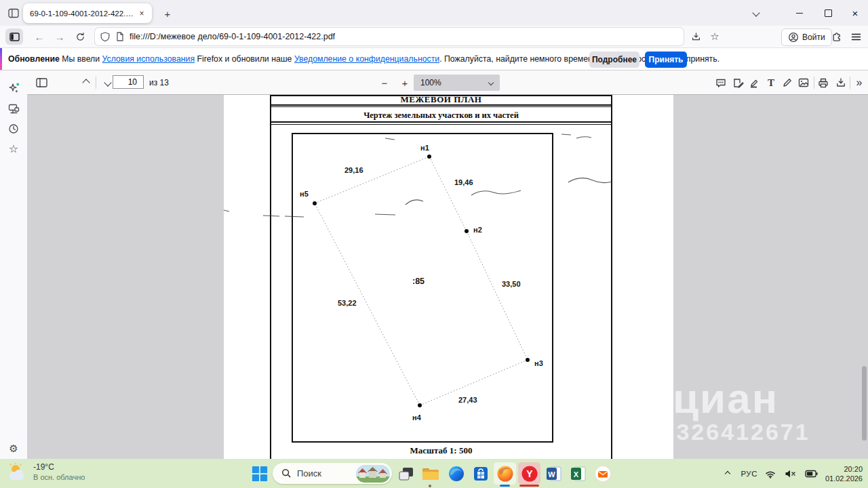 The width and height of the screenshot is (868, 488). I want to click on firefox-view-button, so click(14, 13).